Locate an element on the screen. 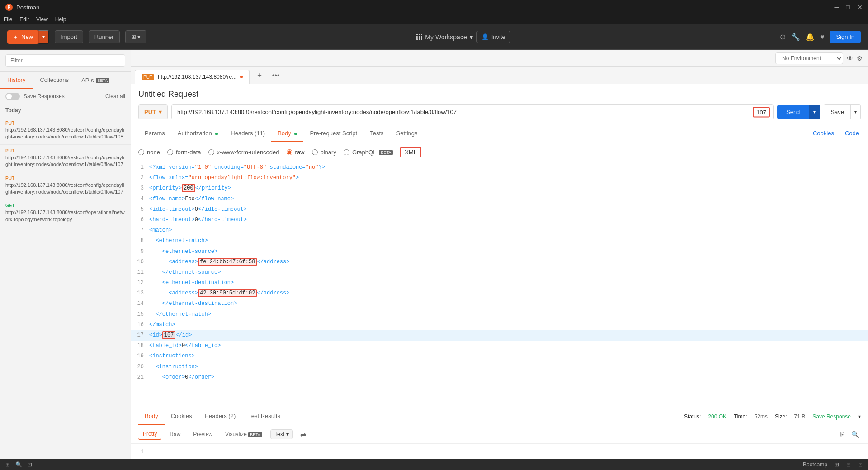  save-responses-toggle-group: Save Responses is located at coordinates (35, 96).